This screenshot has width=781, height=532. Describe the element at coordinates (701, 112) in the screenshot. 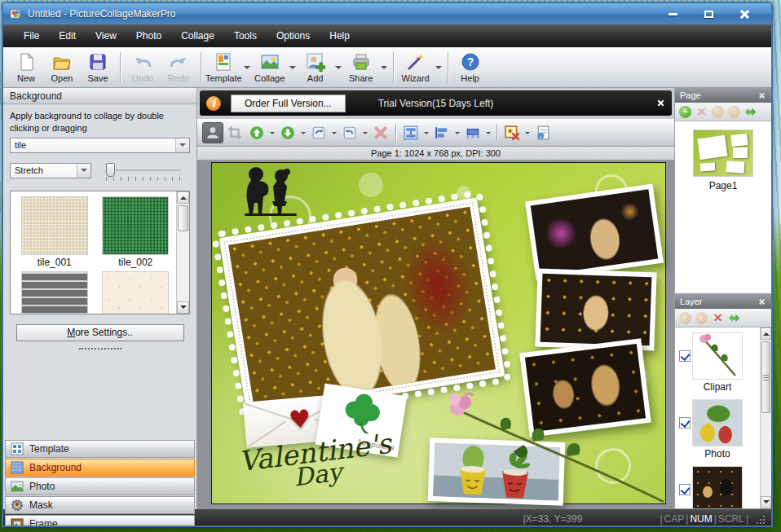

I see `delete-page-icon: ✕` at that location.